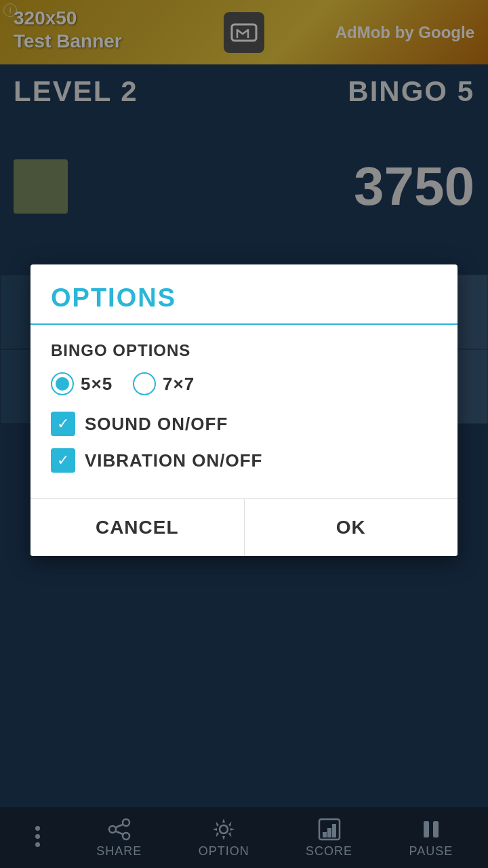 The image size is (488, 868). I want to click on vibration-checkbox: ✓, so click(63, 460).